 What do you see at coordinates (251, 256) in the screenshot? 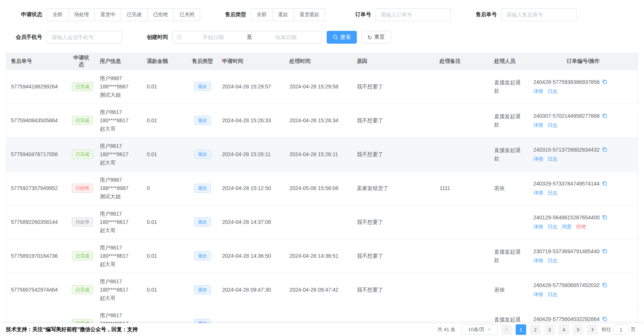
I see `cell-apply-time: 2024-04-28 14:36:50` at bounding box center [251, 256].